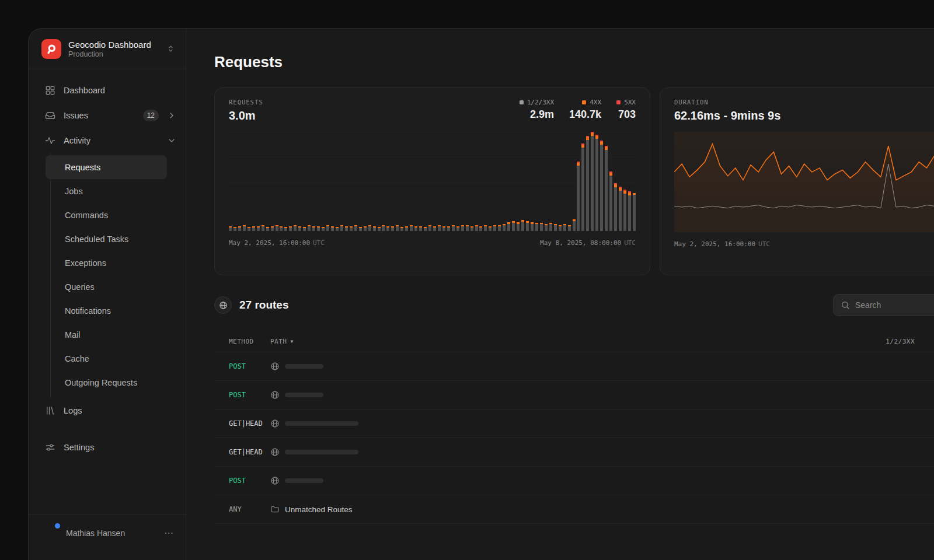  I want to click on route-method: GET|HEAD, so click(242, 424).